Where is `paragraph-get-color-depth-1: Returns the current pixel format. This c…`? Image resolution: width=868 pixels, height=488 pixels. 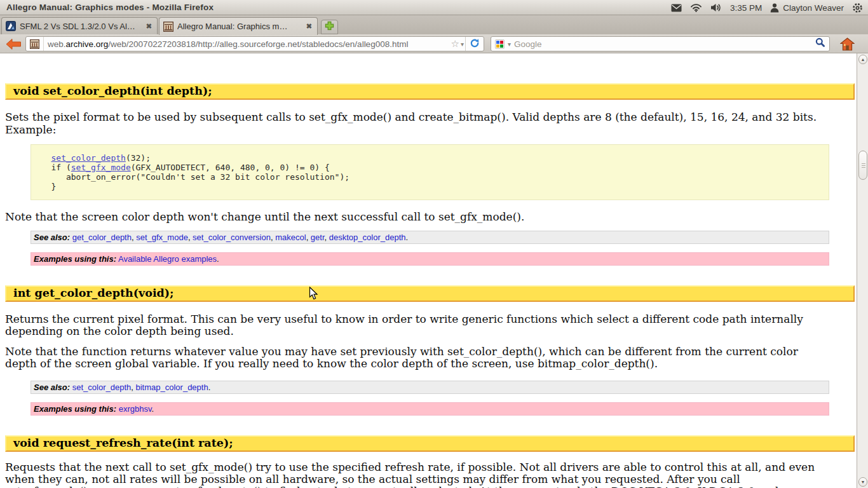
paragraph-get-color-depth-1: Returns the current pixel format. This c… is located at coordinates (417, 325).